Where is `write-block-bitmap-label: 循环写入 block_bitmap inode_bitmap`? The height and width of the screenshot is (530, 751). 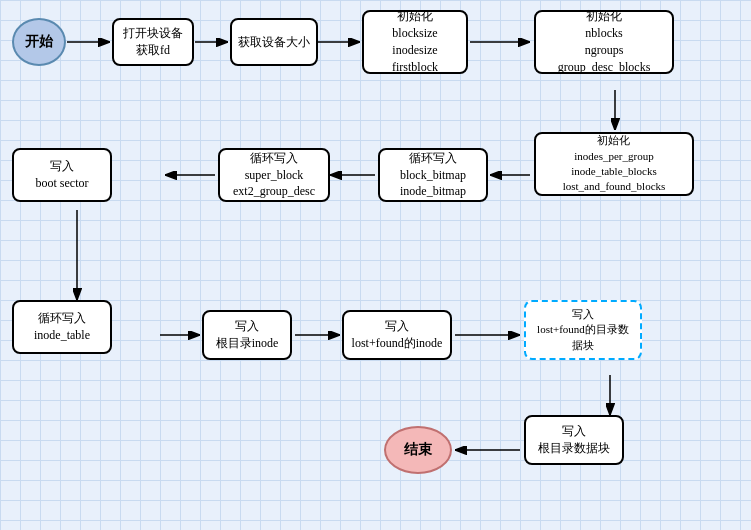 write-block-bitmap-label: 循环写入 block_bitmap inode_bitmap is located at coordinates (433, 175).